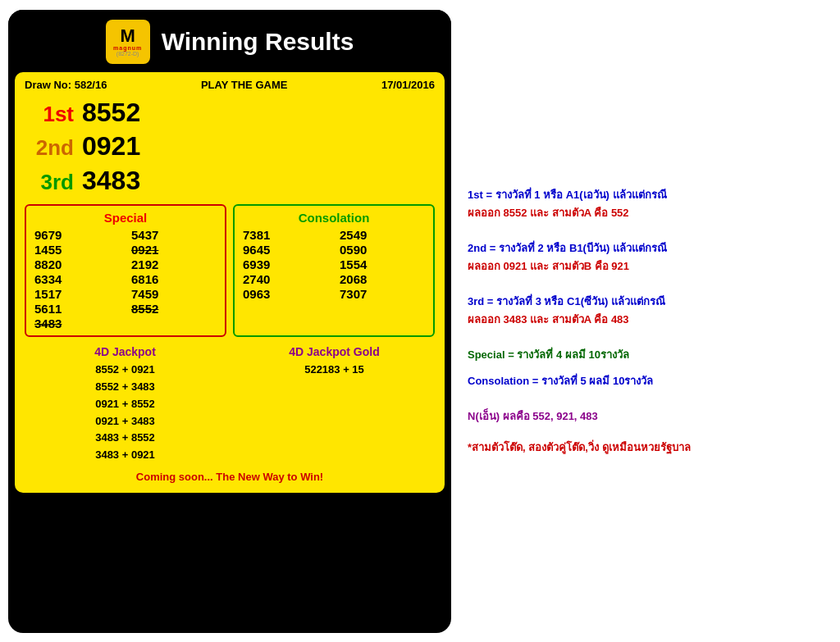 The width and height of the screenshot is (840, 642). I want to click on logo-m-letter: M, so click(127, 36).